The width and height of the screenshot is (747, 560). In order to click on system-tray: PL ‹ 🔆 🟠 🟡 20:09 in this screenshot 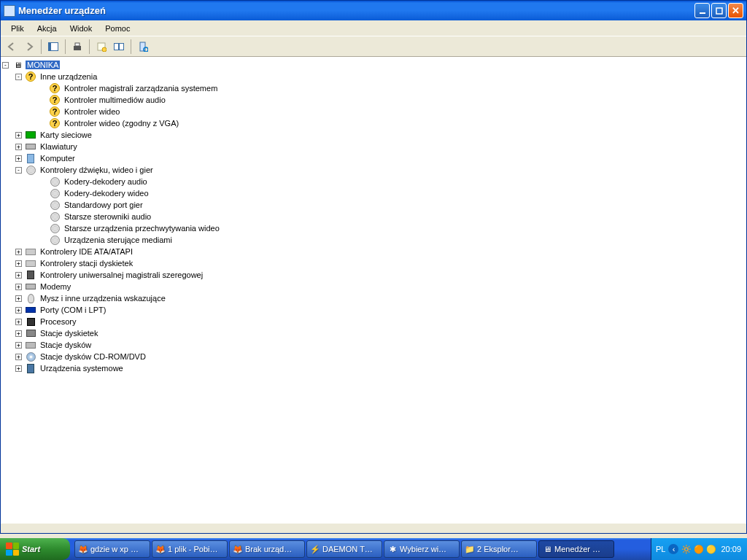, I will do `click(699, 549)`.